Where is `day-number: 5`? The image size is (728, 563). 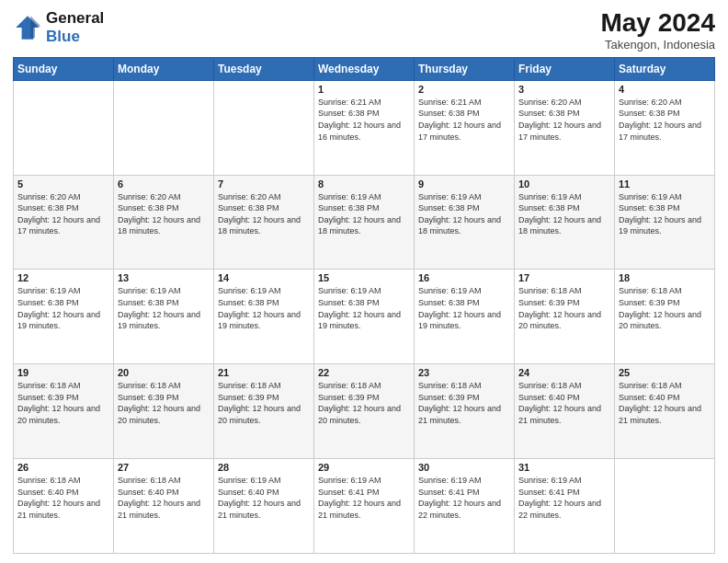 day-number: 5 is located at coordinates (63, 184).